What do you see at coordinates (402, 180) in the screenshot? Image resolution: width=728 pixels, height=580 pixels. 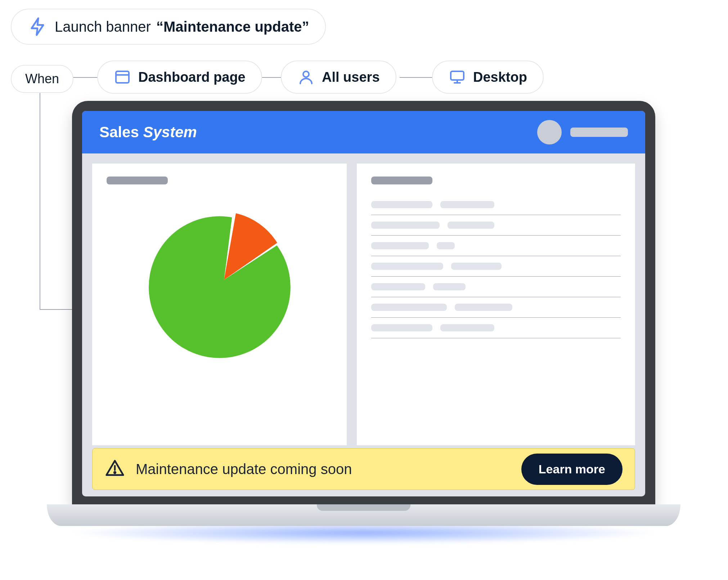 I see `list-title-placeholder` at bounding box center [402, 180].